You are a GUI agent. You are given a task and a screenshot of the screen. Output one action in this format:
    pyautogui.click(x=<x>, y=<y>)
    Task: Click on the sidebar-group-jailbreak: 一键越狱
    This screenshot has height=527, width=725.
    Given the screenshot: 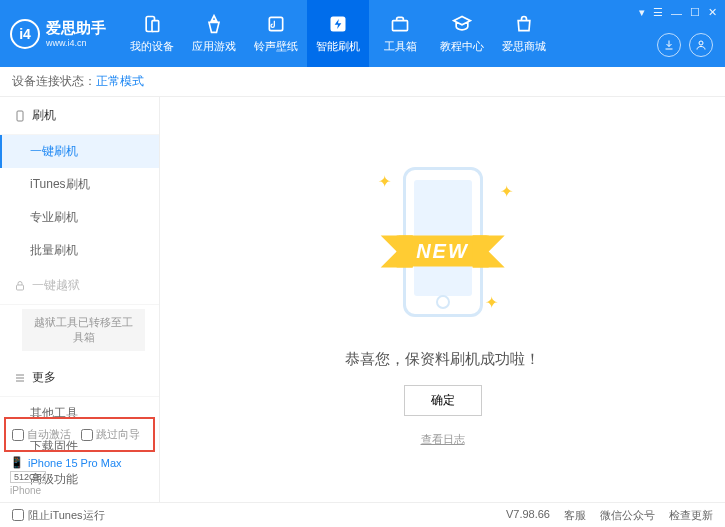 What is the action you would take?
    pyautogui.click(x=80, y=286)
    